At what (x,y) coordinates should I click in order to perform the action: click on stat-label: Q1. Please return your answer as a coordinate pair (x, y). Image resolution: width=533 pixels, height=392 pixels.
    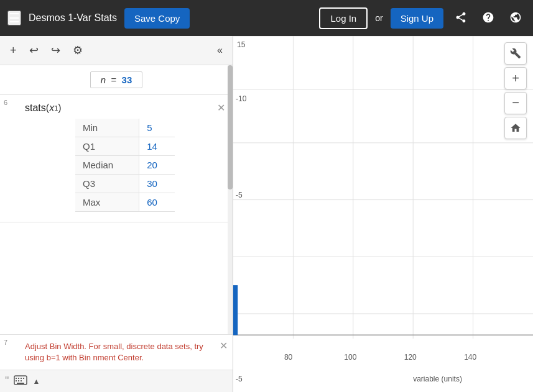
    Looking at the image, I should click on (107, 147).